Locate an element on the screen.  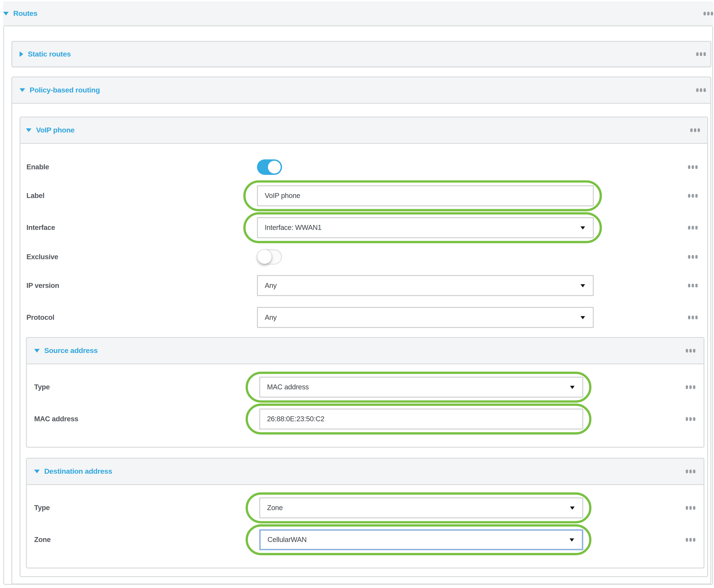
static-routes-menu-icon is located at coordinates (701, 54).